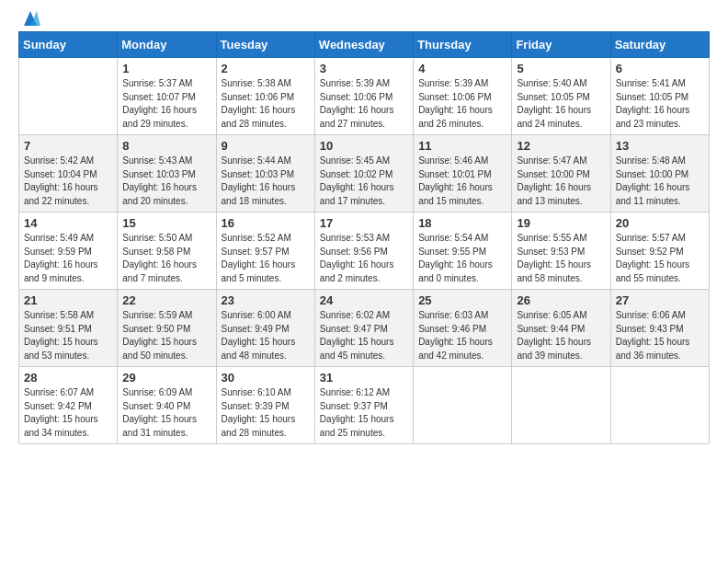 The width and height of the screenshot is (728, 563). What do you see at coordinates (265, 45) in the screenshot?
I see `col-tuesday: Tuesday` at bounding box center [265, 45].